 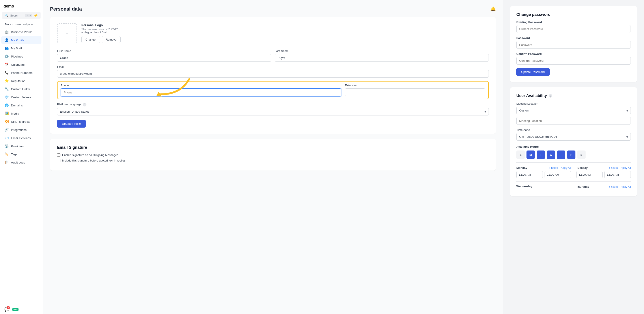 I want to click on signature-checkbox-2-row: Include this signature before quoted tex…, so click(x=273, y=160).